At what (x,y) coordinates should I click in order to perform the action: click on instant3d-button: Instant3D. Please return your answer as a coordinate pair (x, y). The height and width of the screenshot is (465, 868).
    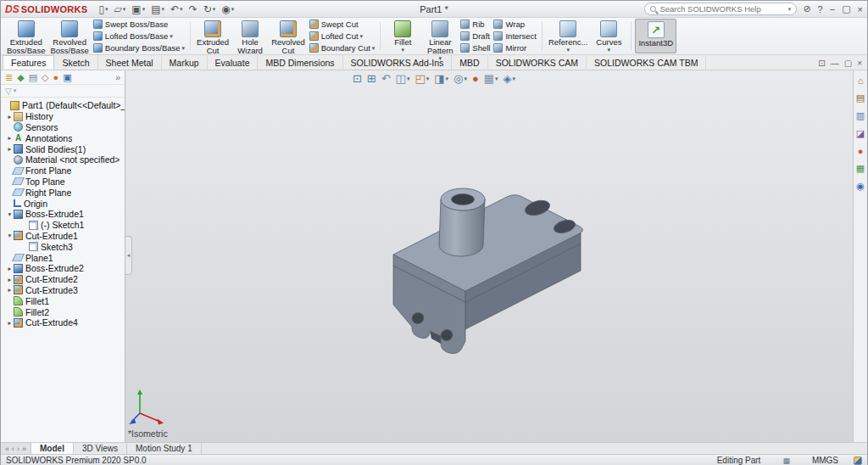
    Looking at the image, I should click on (656, 36).